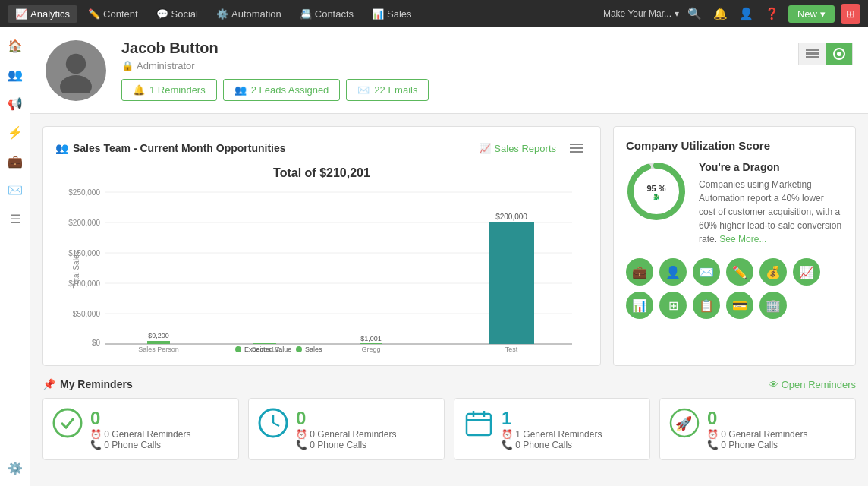  I want to click on feature-grid-icon: ⊞, so click(673, 305).